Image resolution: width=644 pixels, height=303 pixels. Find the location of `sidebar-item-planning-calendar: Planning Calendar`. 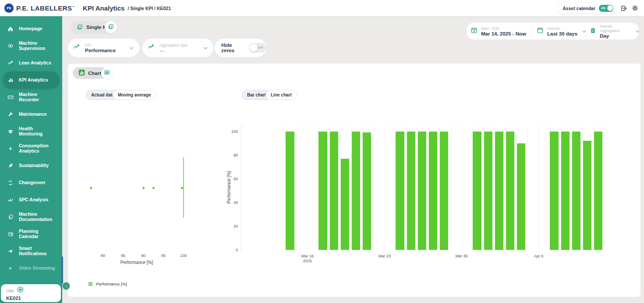

sidebar-item-planning-calendar: Planning Calendar is located at coordinates (31, 234).